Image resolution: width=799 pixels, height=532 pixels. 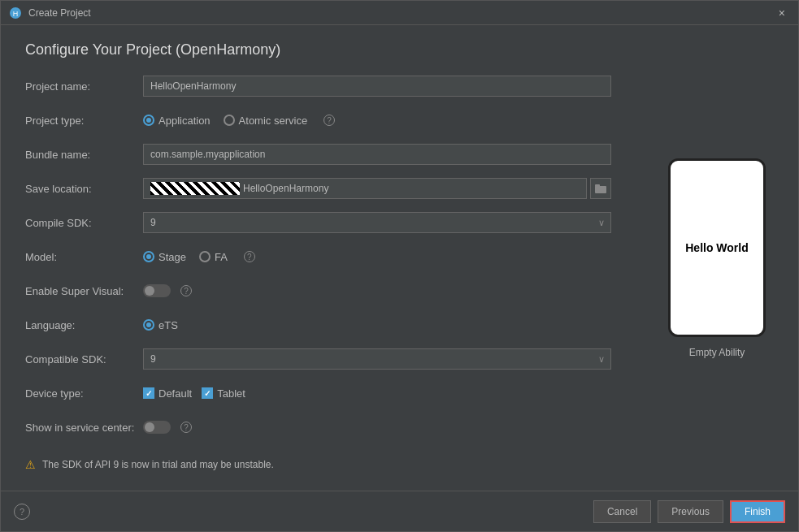 What do you see at coordinates (377, 325) in the screenshot?
I see `language-field: eTS` at bounding box center [377, 325].